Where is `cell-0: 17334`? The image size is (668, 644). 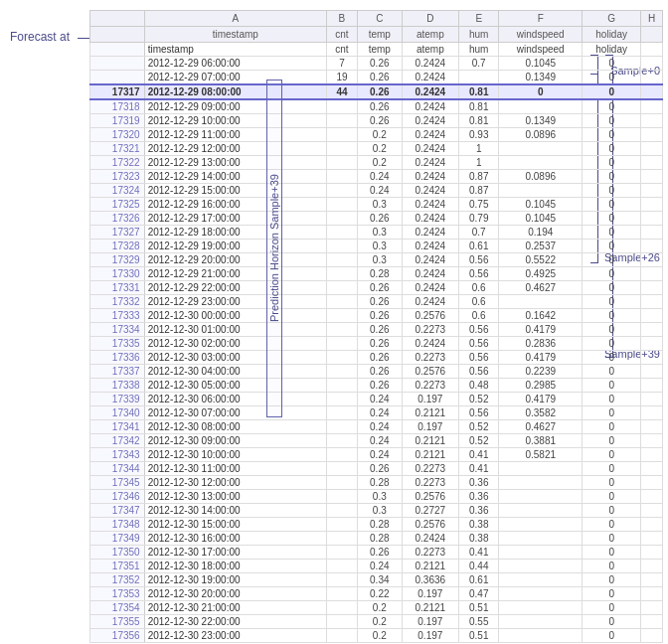 cell-0: 17334 is located at coordinates (117, 330).